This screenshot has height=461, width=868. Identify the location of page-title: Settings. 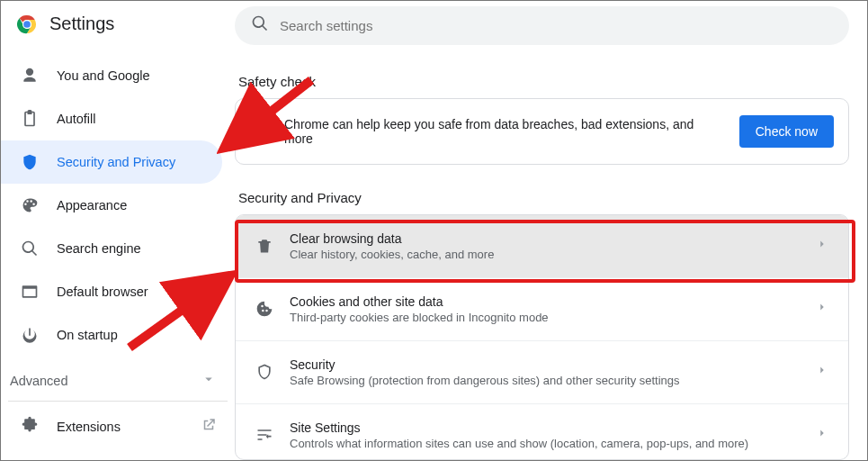
(82, 23).